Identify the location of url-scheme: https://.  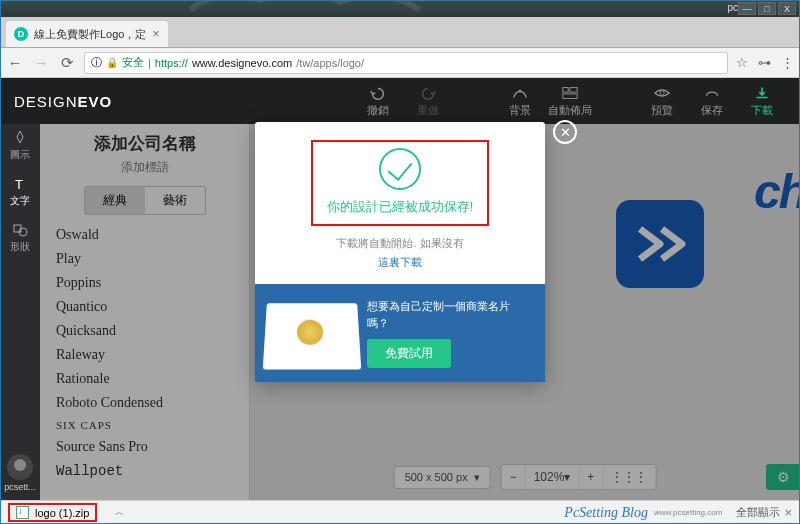
(172, 63).